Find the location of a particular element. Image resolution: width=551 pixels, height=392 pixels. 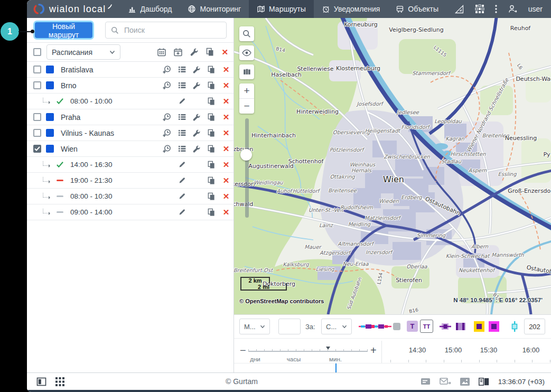

timeline-zoom-in: + is located at coordinates (373, 350).